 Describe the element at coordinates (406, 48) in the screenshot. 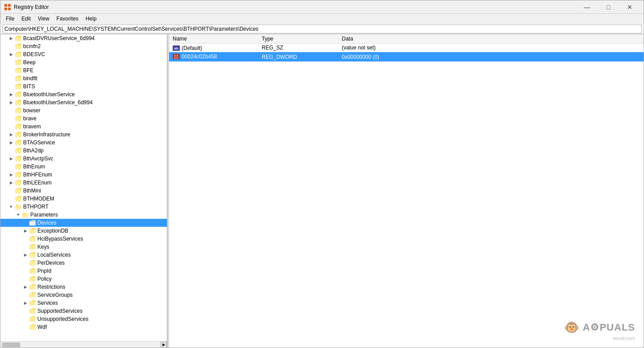

I see `table-row: ab (Default) REG_SZ (value not set)` at that location.